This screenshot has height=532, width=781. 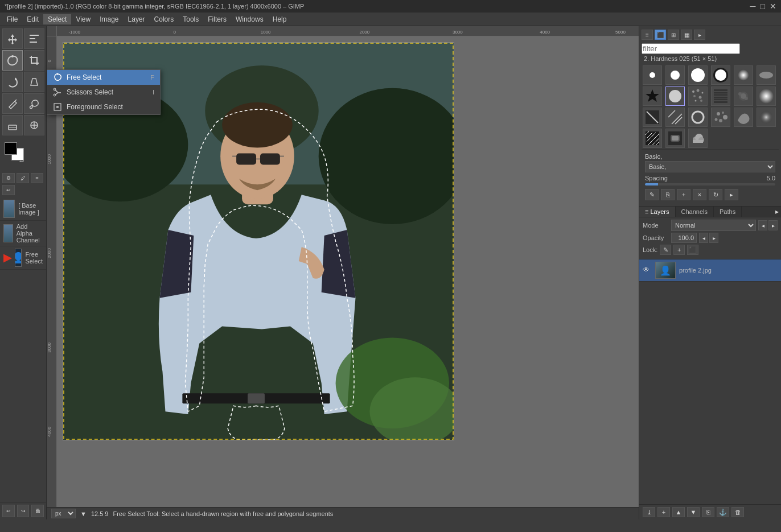 What do you see at coordinates (647, 35) in the screenshot?
I see `panel-icon-layers: ≡` at bounding box center [647, 35].